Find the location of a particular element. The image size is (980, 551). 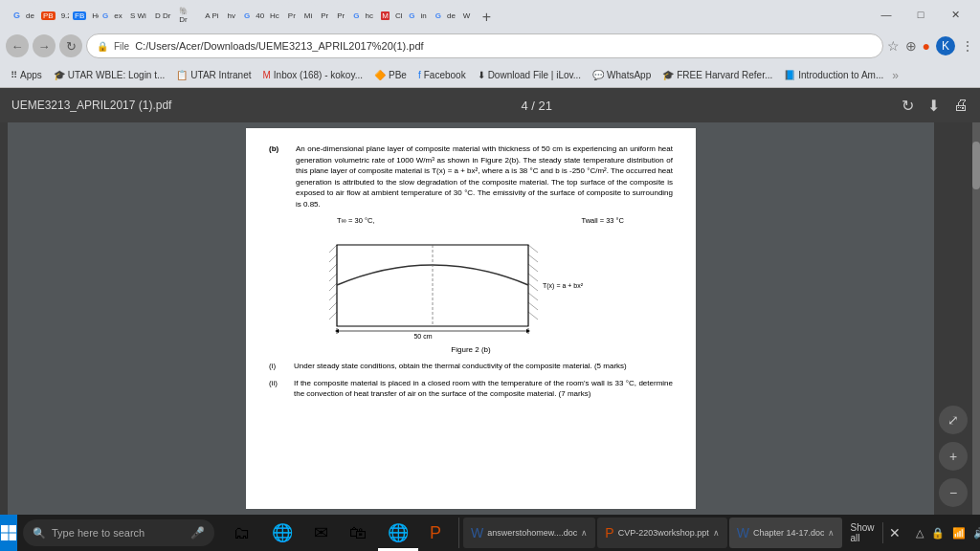

bookmark-utar: 🎓 UTAR WBLE: Login t... is located at coordinates (109, 75).